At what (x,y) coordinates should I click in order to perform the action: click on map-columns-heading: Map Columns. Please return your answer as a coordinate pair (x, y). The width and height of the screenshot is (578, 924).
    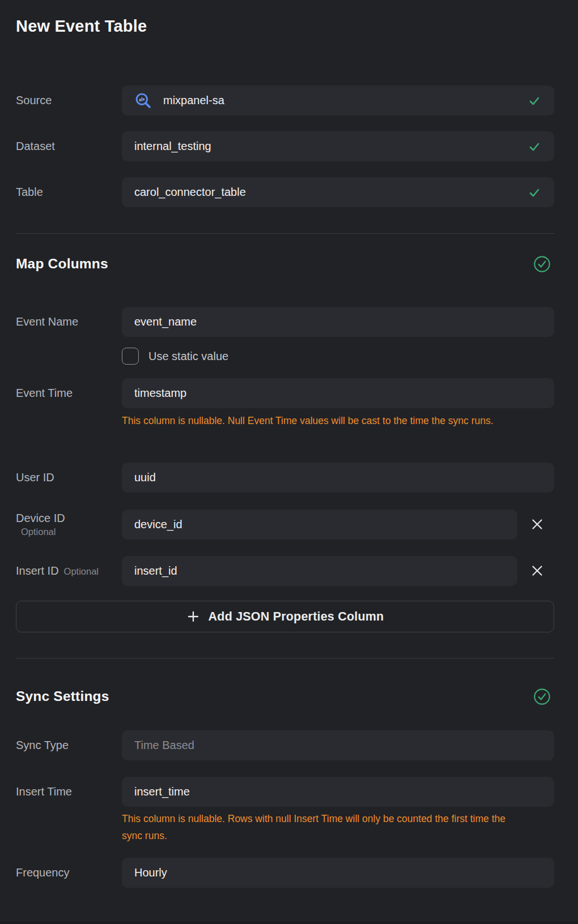
    Looking at the image, I should click on (62, 264).